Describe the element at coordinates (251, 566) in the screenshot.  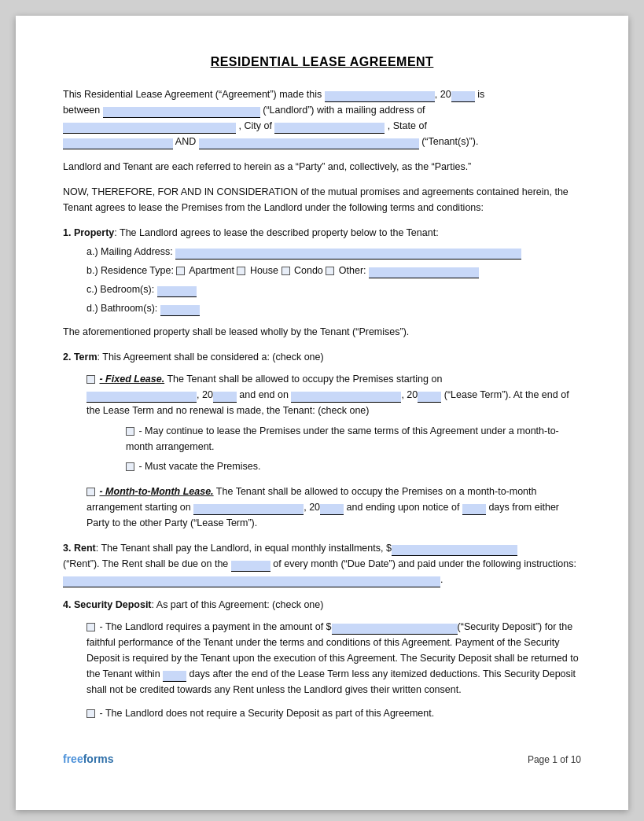
I see `field-due-date` at that location.